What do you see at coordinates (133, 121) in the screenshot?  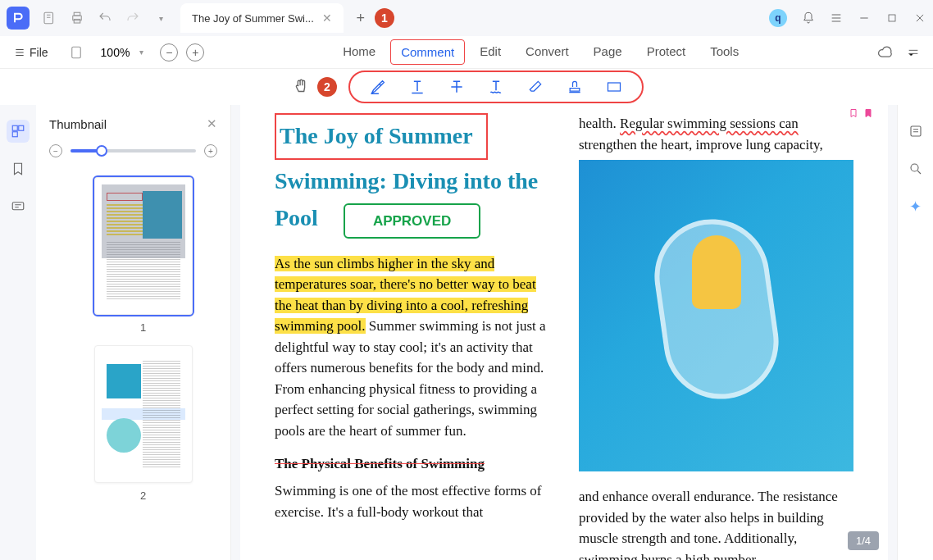 I see `thumbnail-header: Thumbnail ✕` at bounding box center [133, 121].